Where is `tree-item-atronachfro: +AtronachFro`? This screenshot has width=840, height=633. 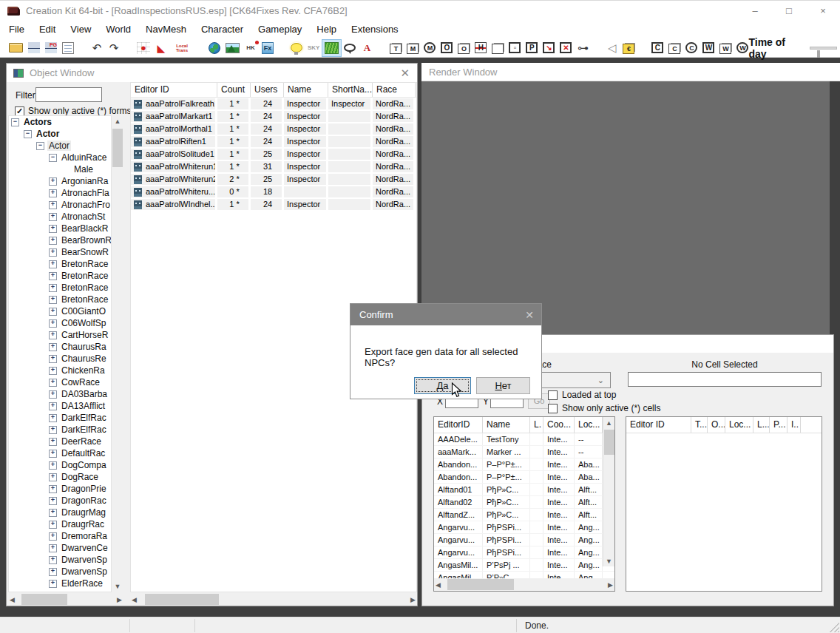
tree-item-atronachfro: +AtronachFro is located at coordinates (60, 205).